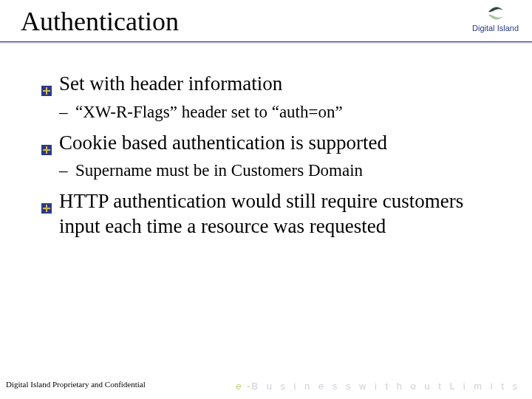  I want to click on bullet-2: Cookie based authentication is supported, so click(272, 143).